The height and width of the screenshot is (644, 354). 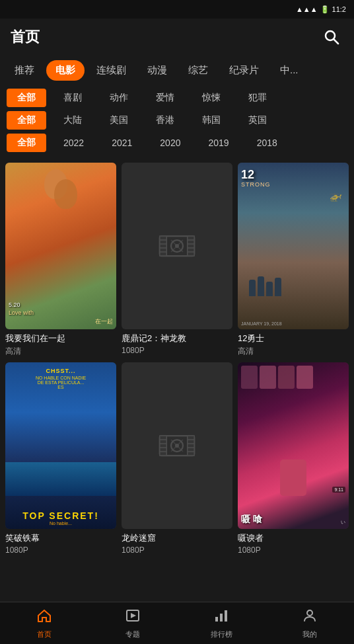 I want to click on bottom-nav-home-label: 首页, so click(x=44, y=635).